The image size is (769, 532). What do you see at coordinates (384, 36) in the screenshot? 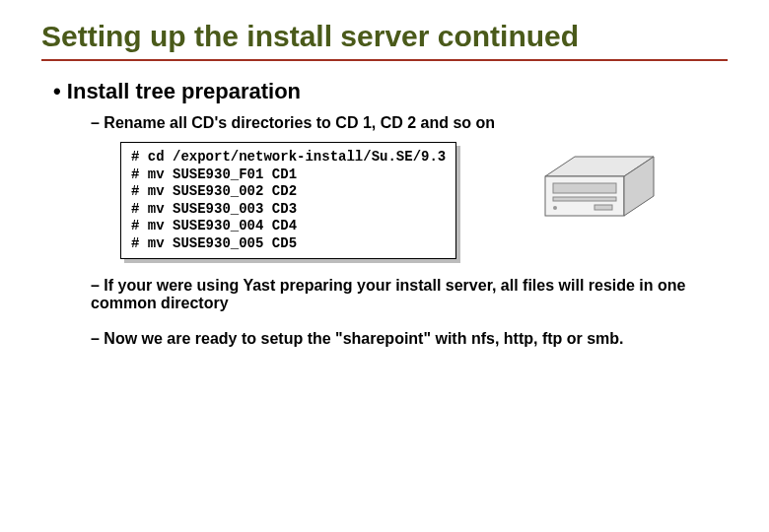
I see `slide-title: Setting up the install server continued` at bounding box center [384, 36].